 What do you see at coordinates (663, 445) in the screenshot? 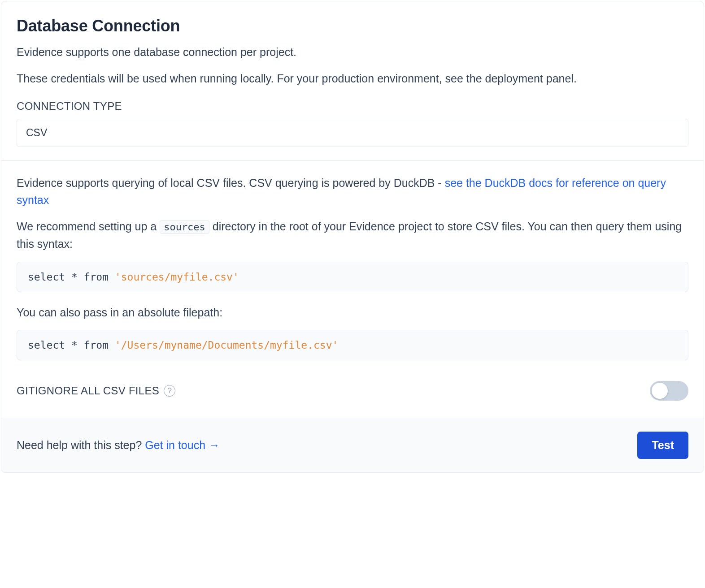
I see `test-button: Test` at bounding box center [663, 445].